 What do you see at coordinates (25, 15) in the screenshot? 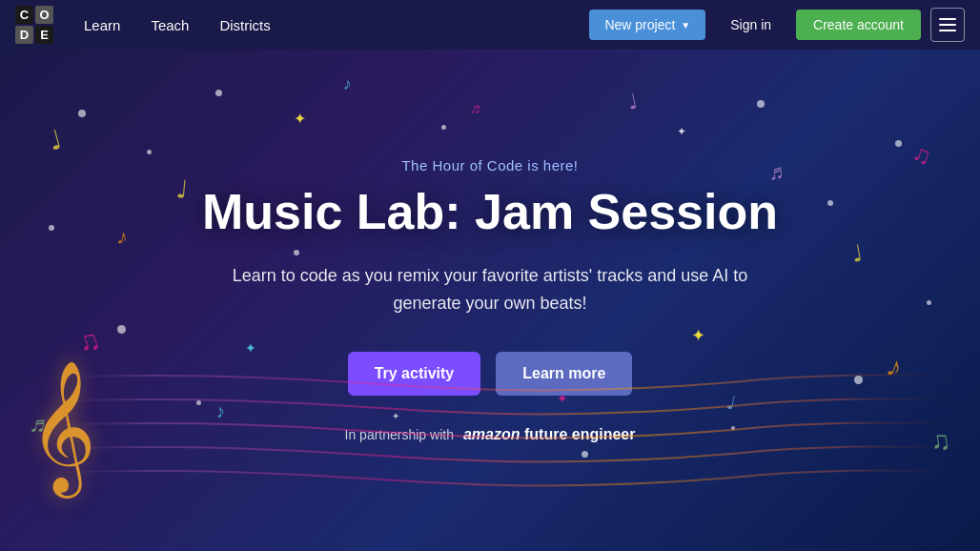
I see `logo-c: C` at bounding box center [25, 15].